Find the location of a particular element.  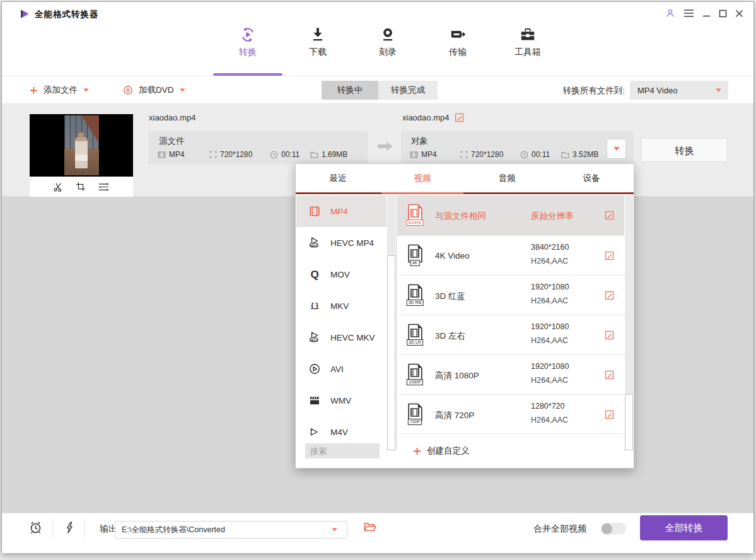

preset-name: 3D 左右 is located at coordinates (450, 336).